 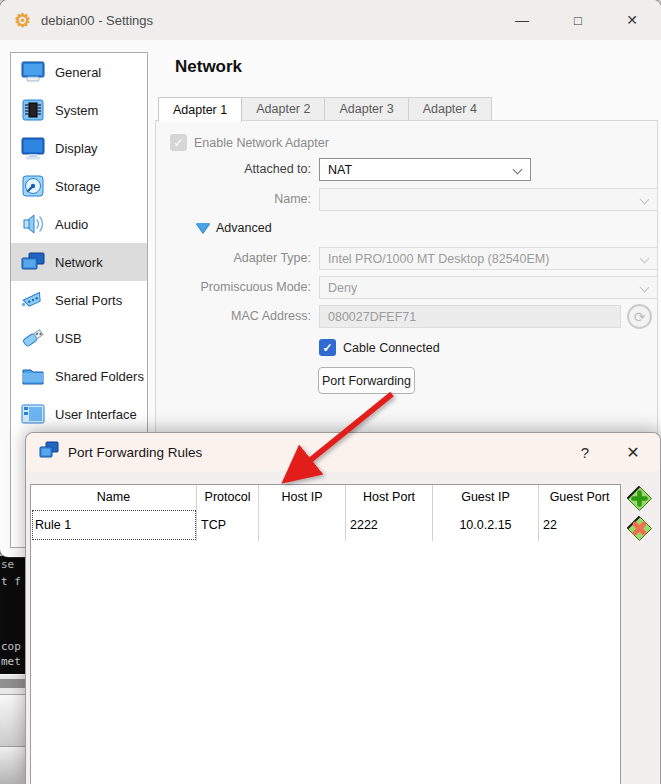 What do you see at coordinates (340, 170) in the screenshot?
I see `attached-to-value: NAT` at bounding box center [340, 170].